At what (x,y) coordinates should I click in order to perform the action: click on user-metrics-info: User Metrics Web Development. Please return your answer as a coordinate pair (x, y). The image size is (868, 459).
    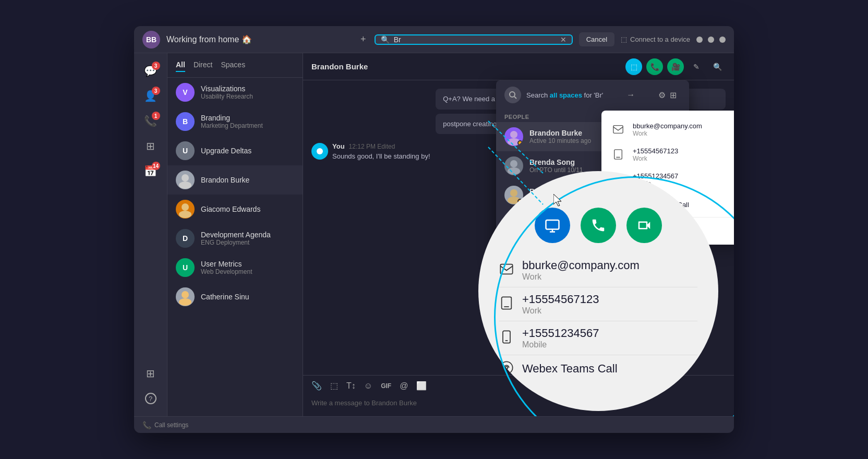
    Looking at the image, I should click on (247, 268).